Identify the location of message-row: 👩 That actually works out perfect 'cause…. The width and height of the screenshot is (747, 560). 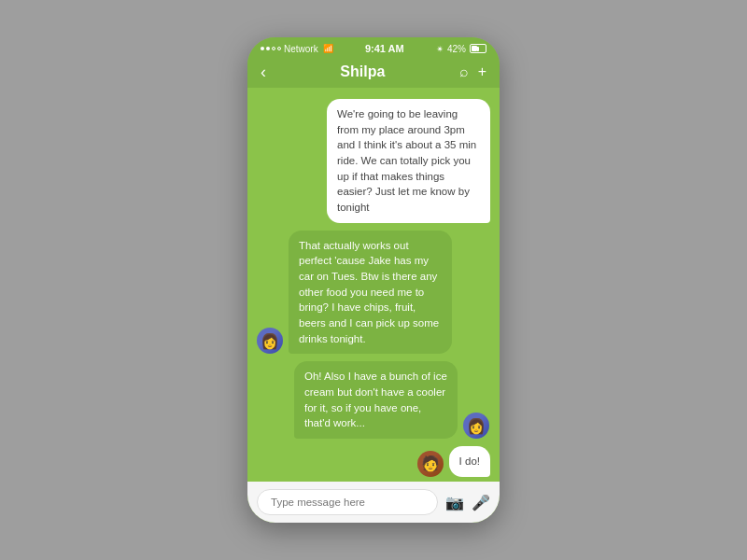
(374, 293).